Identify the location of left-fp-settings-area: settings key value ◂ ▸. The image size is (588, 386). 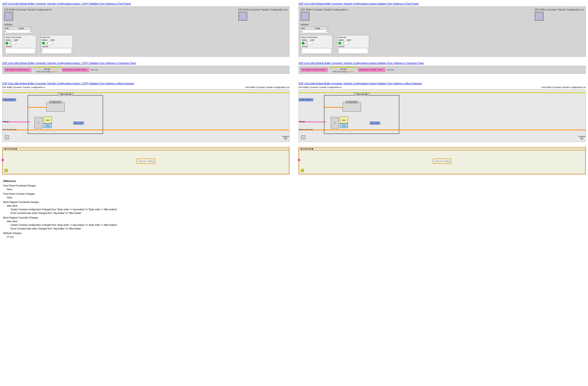
(146, 28).